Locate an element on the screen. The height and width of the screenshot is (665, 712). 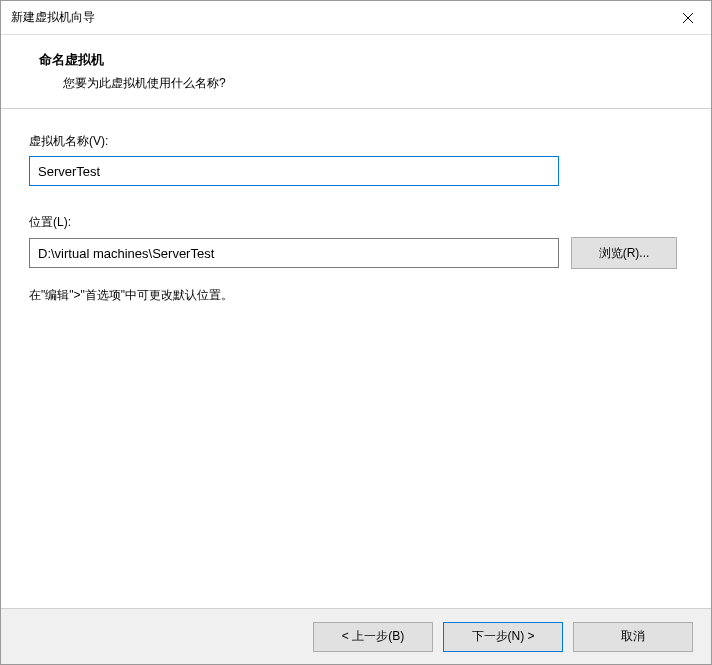
titlebar: 新建虚拟机向导 is located at coordinates (356, 18).